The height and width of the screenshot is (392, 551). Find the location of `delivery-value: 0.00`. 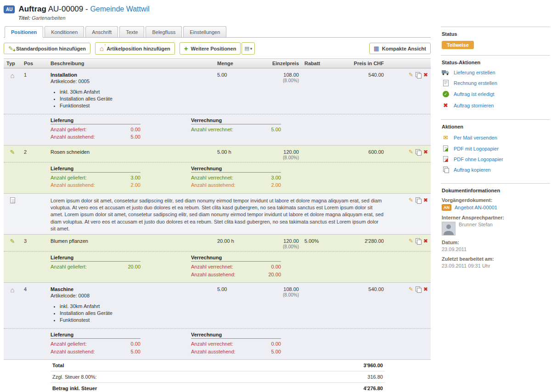

delivery-value: 0.00 is located at coordinates (136, 344).